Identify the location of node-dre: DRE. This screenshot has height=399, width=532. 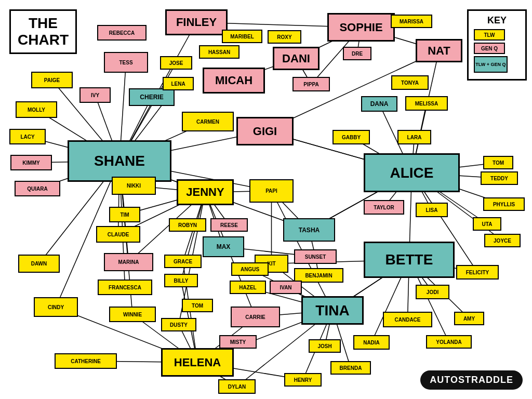
(357, 54).